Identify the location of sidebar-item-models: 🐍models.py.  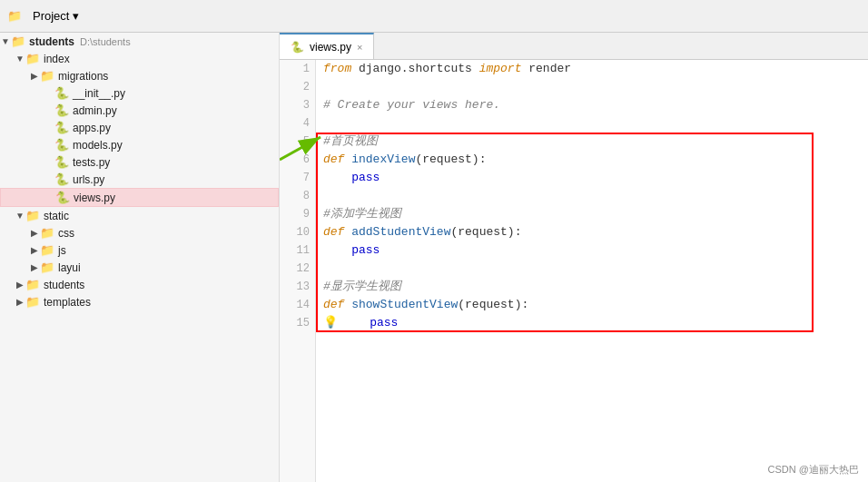
(140, 145).